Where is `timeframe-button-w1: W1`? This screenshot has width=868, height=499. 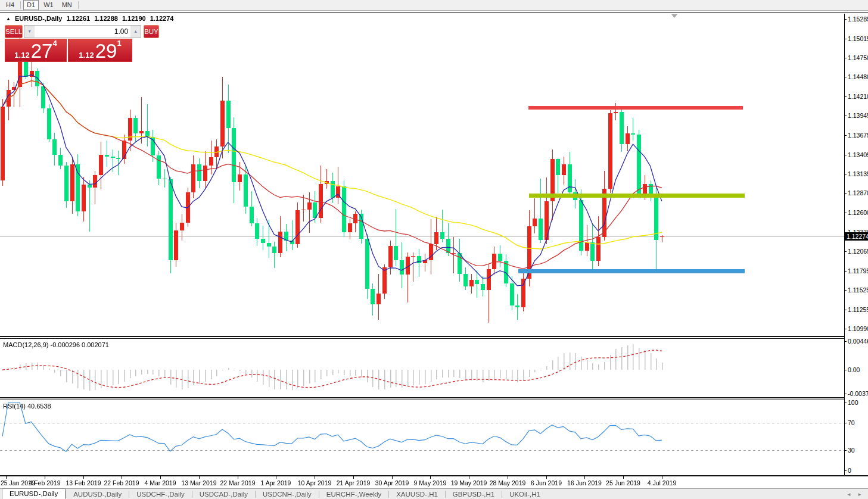
timeframe-button-w1: W1 is located at coordinates (49, 5).